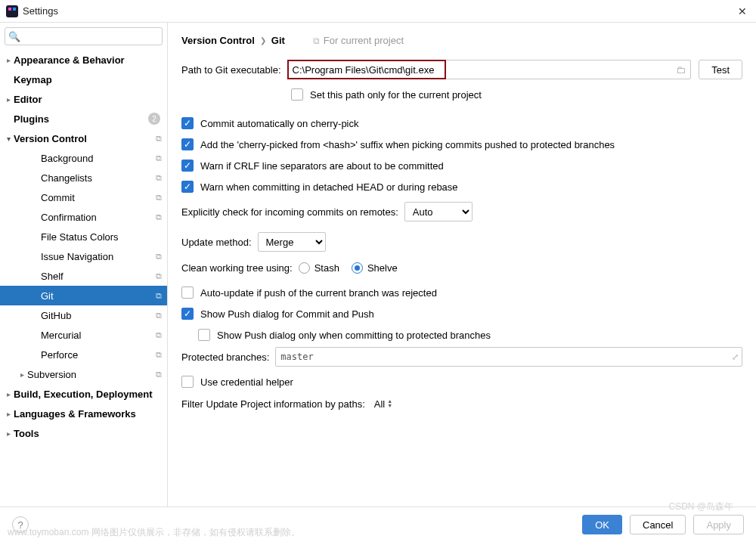  I want to click on tree-item-mercurial: Mercurial⧉, so click(83, 335).